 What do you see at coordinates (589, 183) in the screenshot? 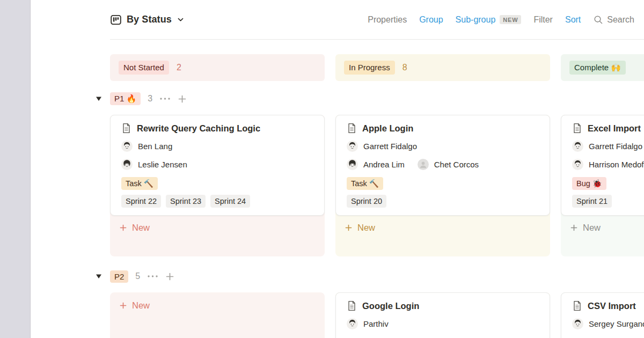
I see `type-tag: Bug 🐞` at bounding box center [589, 183].